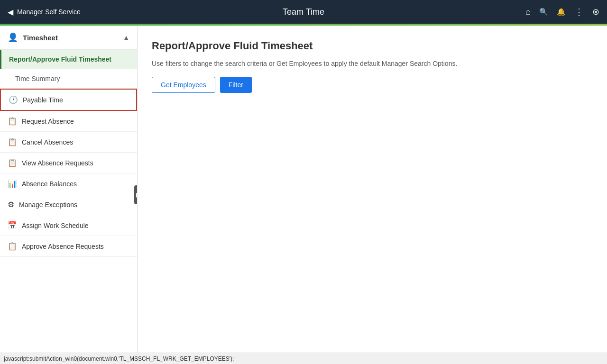  I want to click on sidebar-item-label: Absence Balances, so click(49, 184).